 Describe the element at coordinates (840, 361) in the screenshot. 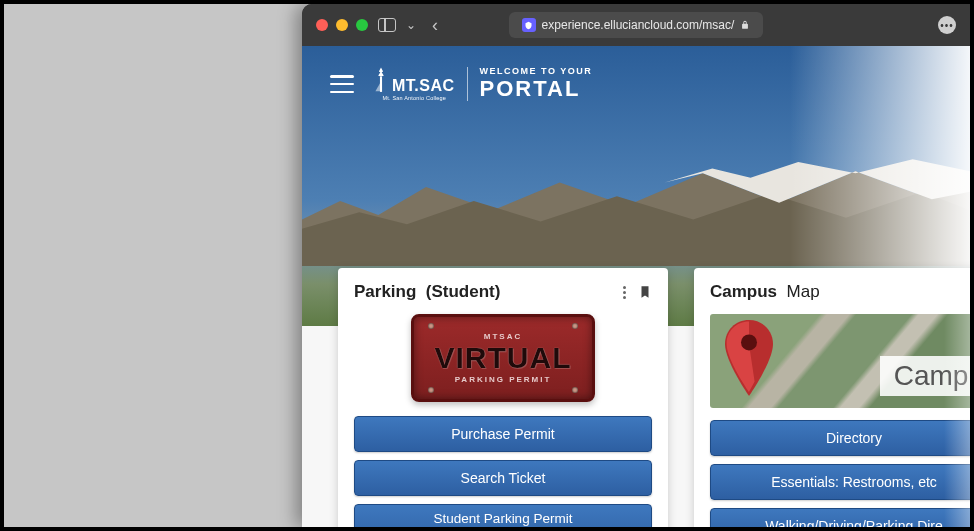

I see `campus-map-image: Campus` at that location.